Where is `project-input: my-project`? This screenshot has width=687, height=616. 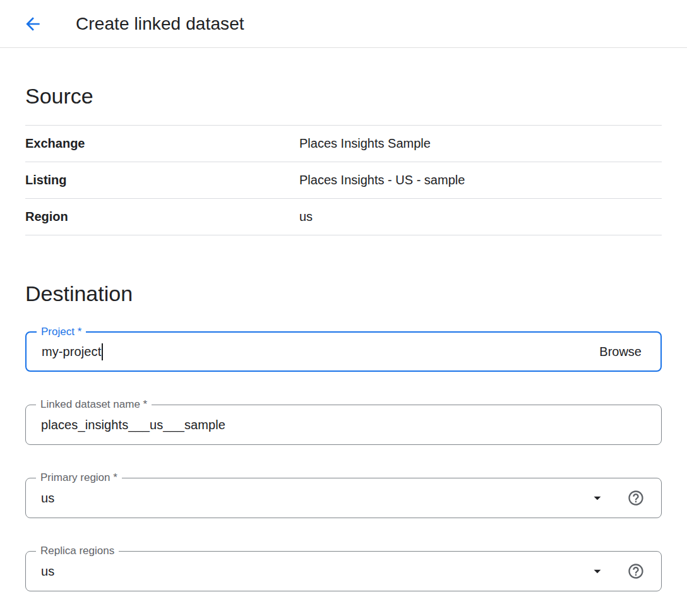
project-input: my-project is located at coordinates (320, 352).